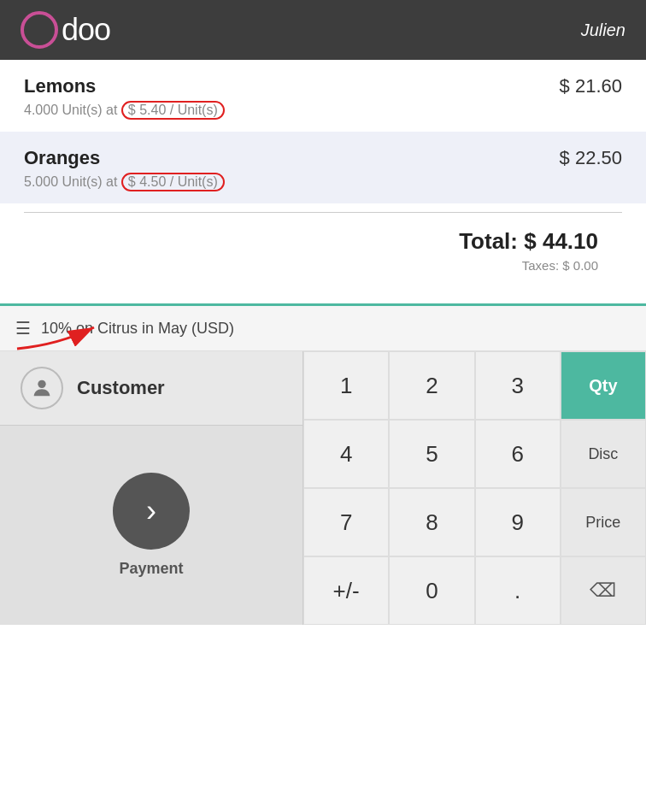 Image resolution: width=646 pixels, height=812 pixels. I want to click on taxes-label: Taxes:, so click(540, 265).